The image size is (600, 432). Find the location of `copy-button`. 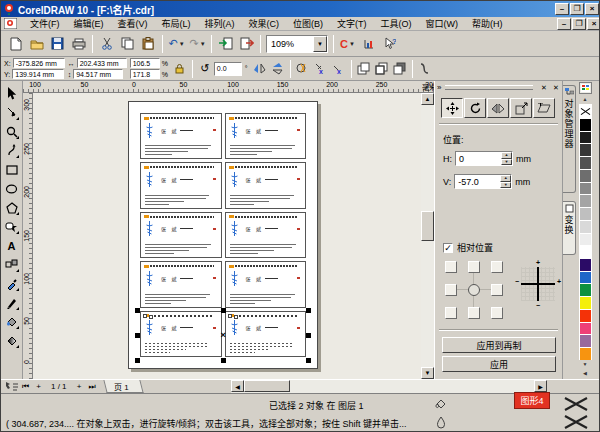

copy-button is located at coordinates (128, 44).